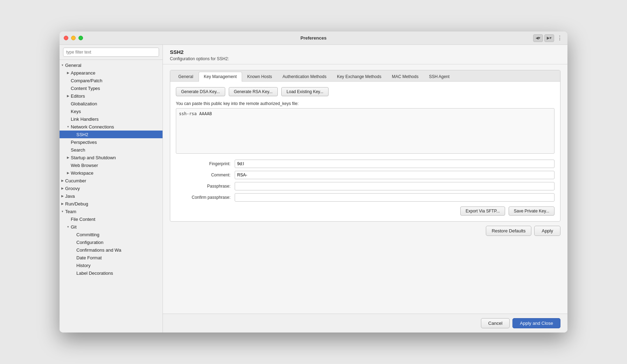 This screenshot has width=627, height=364. Describe the element at coordinates (112, 65) in the screenshot. I see `sidebar-item-label: General` at that location.